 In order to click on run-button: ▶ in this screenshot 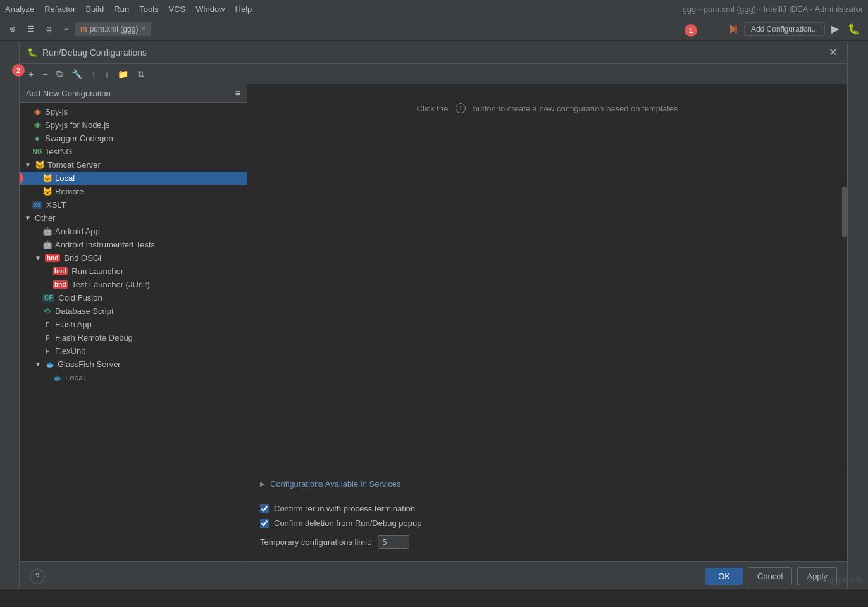, I will do `click(835, 29)`.